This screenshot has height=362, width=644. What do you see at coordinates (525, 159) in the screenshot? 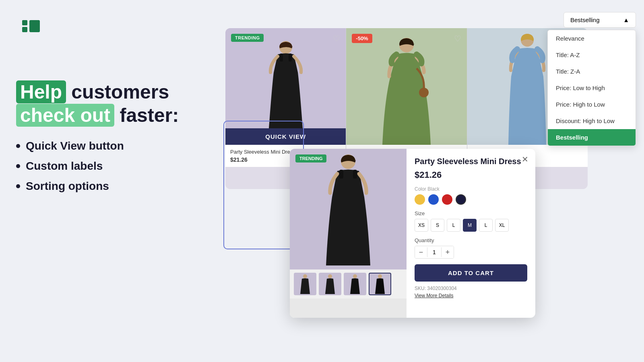
I see `modal-close-btn: ✕` at bounding box center [525, 159].